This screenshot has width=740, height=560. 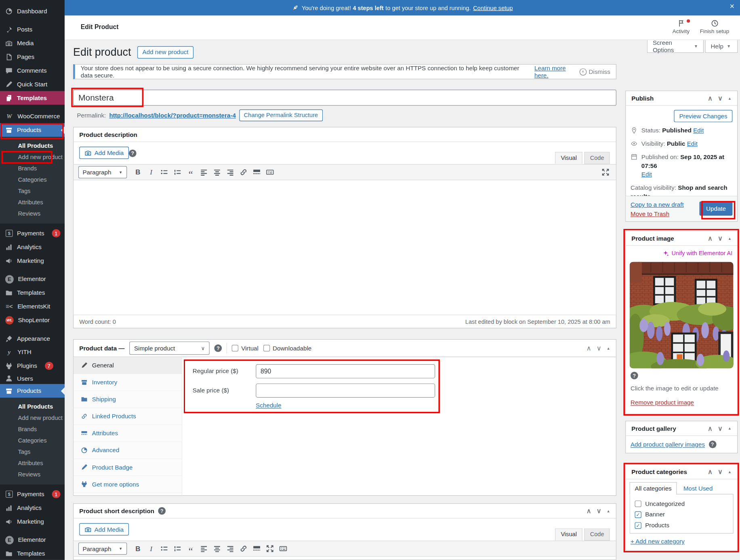 What do you see at coordinates (128, 451) in the screenshot?
I see `tab-advanced: Advanced` at bounding box center [128, 451].